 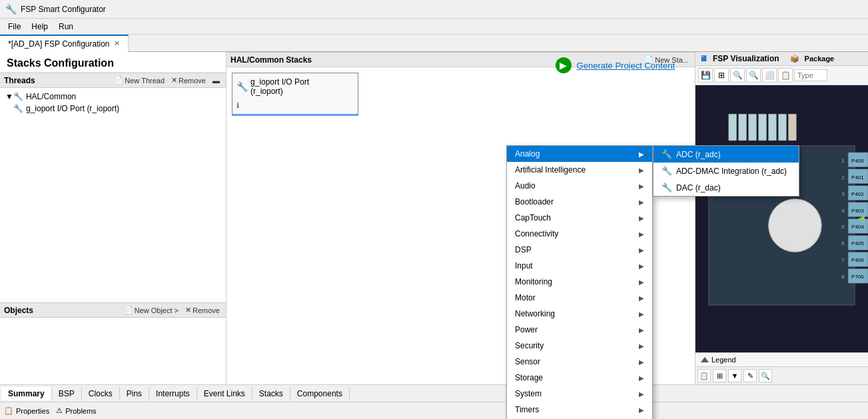 What do you see at coordinates (753, 75) in the screenshot?
I see `zoom-in-btn: 🔍` at bounding box center [753, 75].